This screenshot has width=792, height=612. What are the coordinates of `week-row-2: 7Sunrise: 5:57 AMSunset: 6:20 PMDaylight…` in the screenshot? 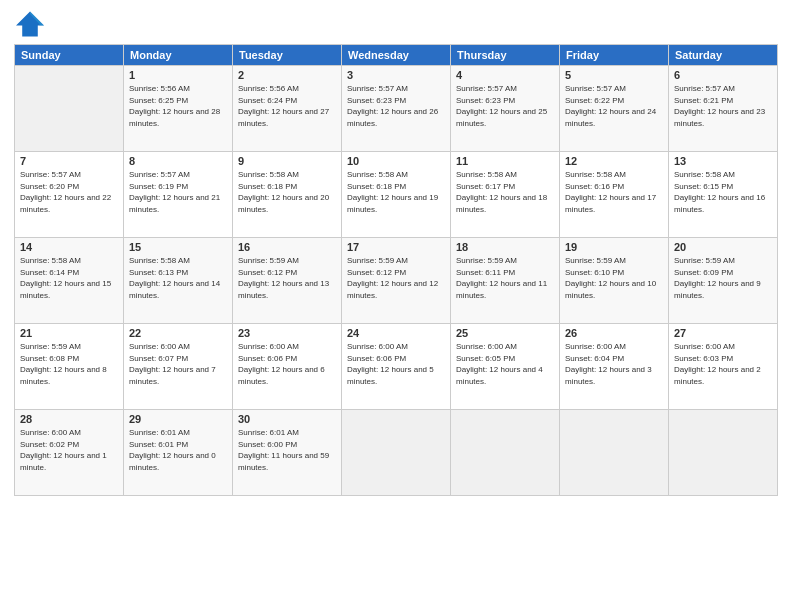 It's located at (396, 195).